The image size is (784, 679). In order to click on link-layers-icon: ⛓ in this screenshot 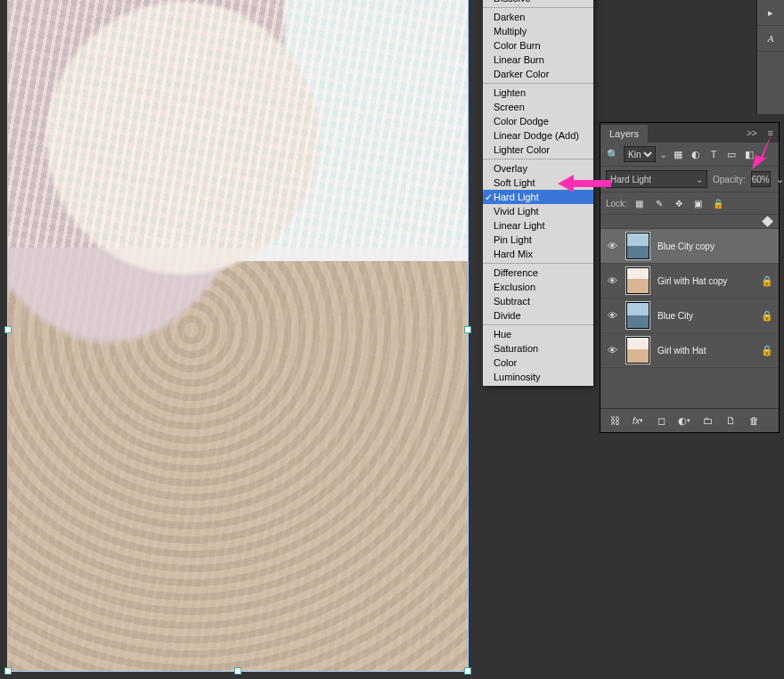, I will do `click(615, 421)`.